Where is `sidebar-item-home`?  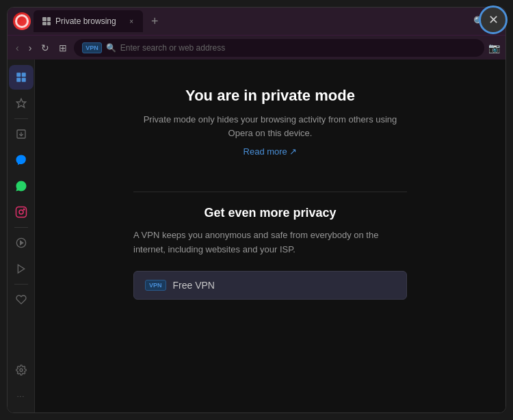
sidebar-item-home is located at coordinates (21, 77).